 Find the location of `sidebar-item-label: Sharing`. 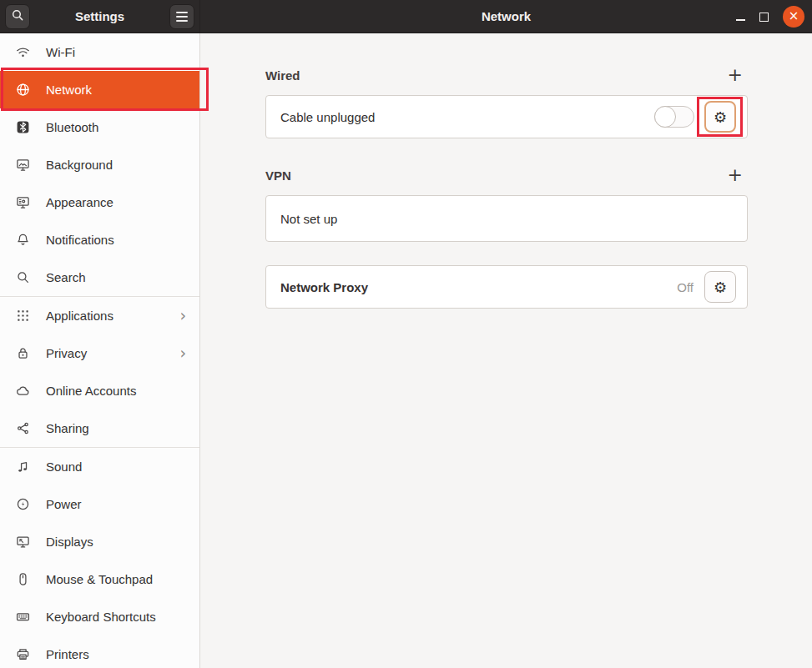

sidebar-item-label: Sharing is located at coordinates (68, 429).